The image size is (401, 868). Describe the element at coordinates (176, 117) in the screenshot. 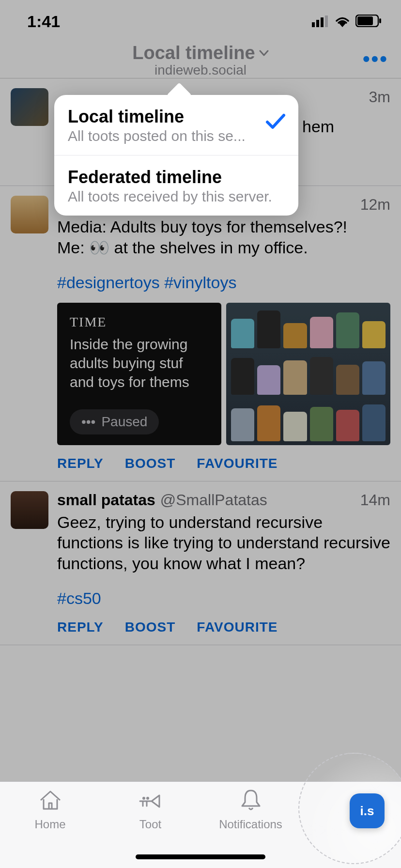

I see `dropdown-item-title: Local timeline` at that location.